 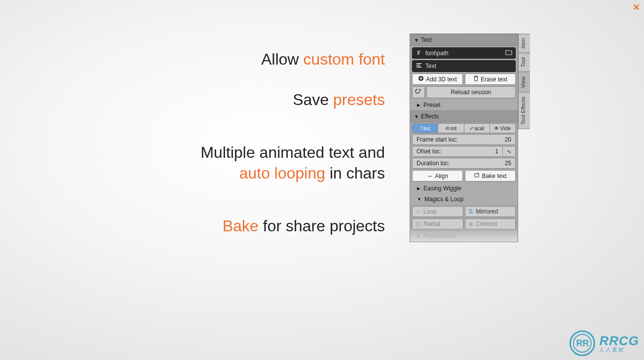 I want to click on loc-icon: ⤴, so click(x=421, y=128).